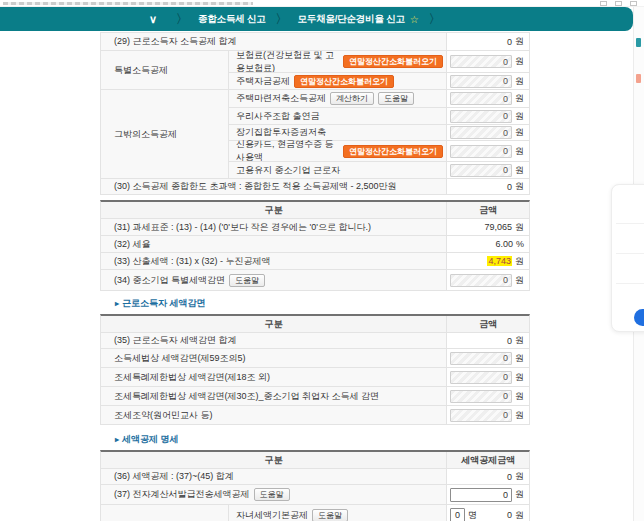  What do you see at coordinates (481, 82) in the screenshot?
I see `housing-fund-amount-input` at bounding box center [481, 82].